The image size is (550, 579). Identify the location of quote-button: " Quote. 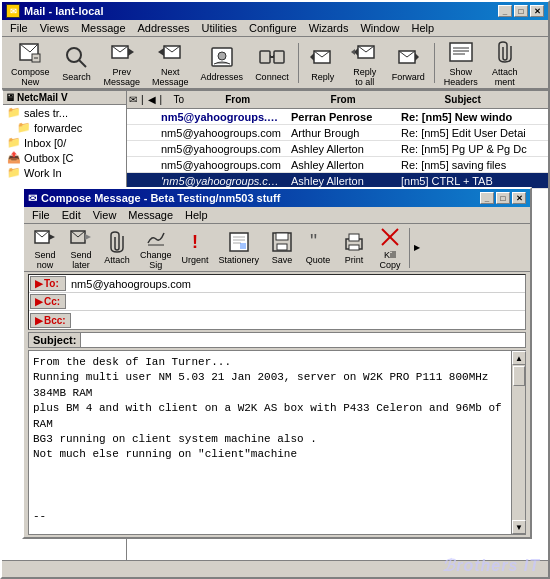
(318, 248).